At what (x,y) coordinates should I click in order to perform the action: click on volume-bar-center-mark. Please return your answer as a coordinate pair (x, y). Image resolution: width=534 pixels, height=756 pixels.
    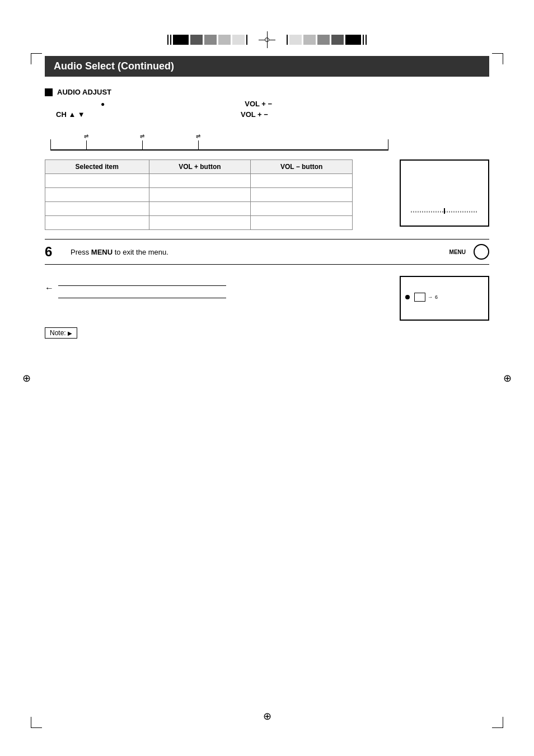
    Looking at the image, I should click on (444, 211).